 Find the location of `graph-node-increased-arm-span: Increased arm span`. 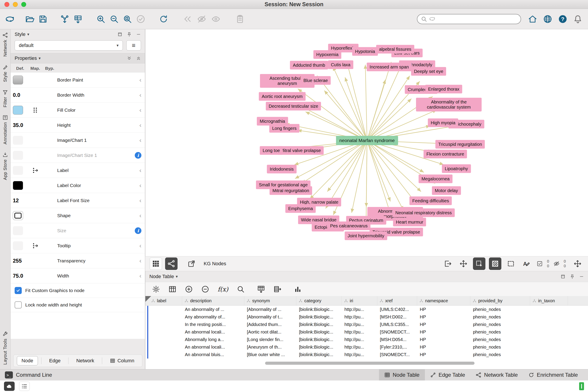

graph-node-increased-arm-span: Increased arm span is located at coordinates (389, 67).